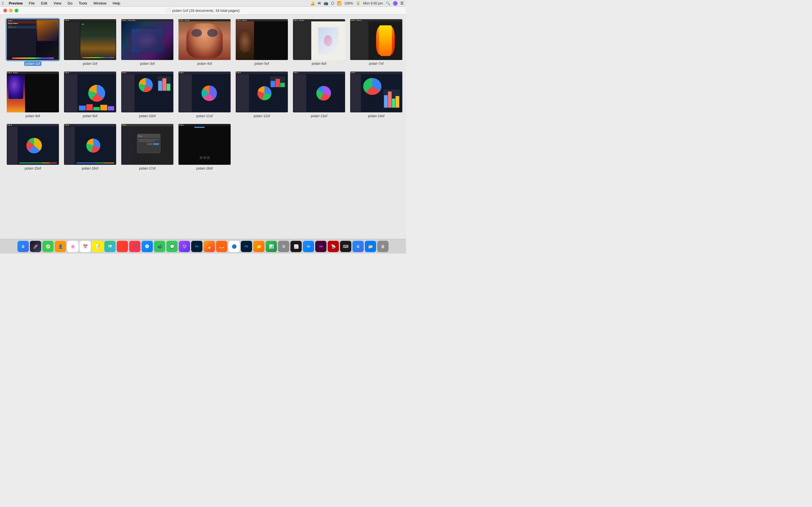 The width and height of the screenshot is (812, 507). I want to click on dock-files: 📁, so click(259, 246).